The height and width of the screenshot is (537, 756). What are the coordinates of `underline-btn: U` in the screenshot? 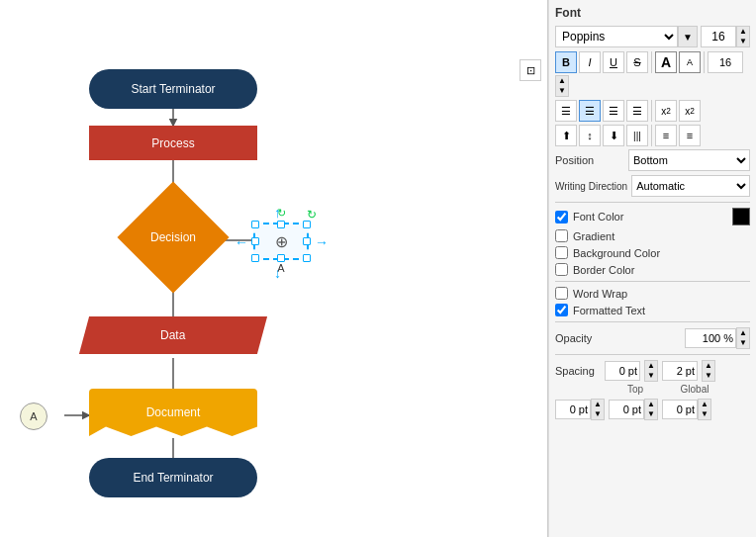 It's located at (614, 62).